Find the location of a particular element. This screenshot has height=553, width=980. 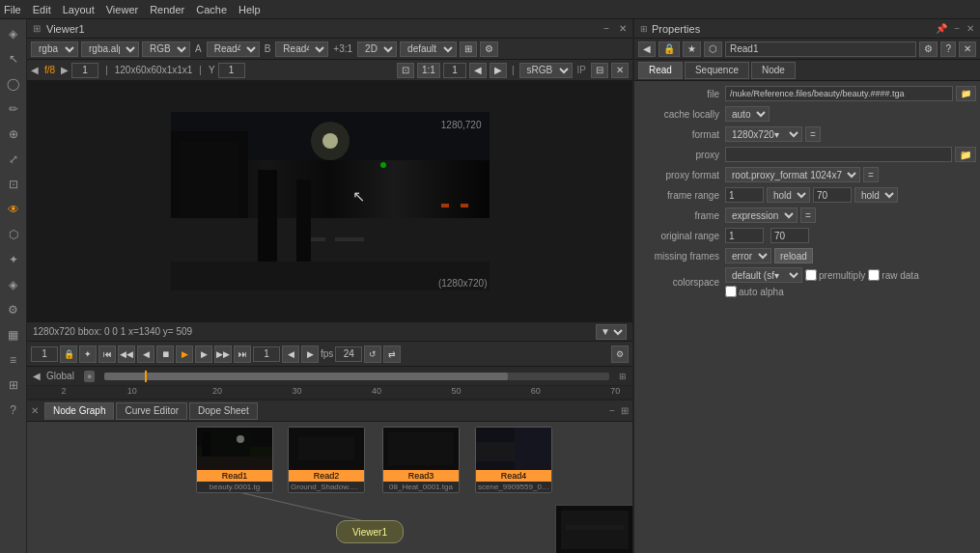

tl-expand-btn: ⊞ is located at coordinates (623, 376).